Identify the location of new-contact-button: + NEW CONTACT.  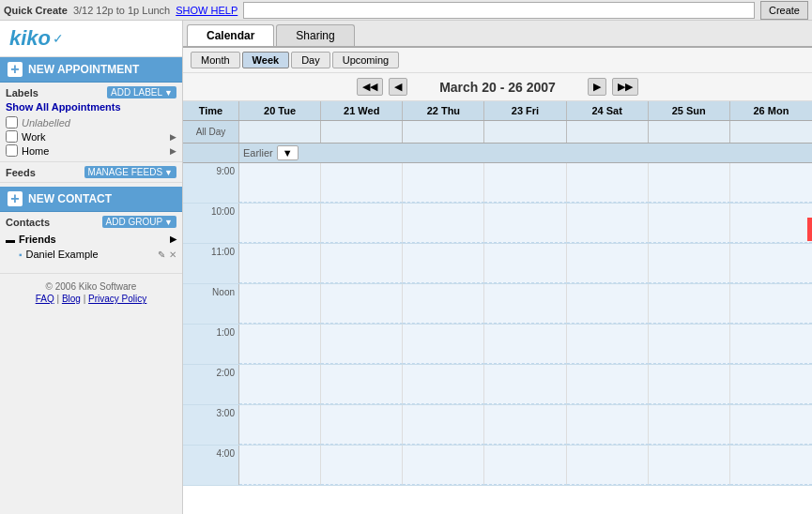
(91, 199).